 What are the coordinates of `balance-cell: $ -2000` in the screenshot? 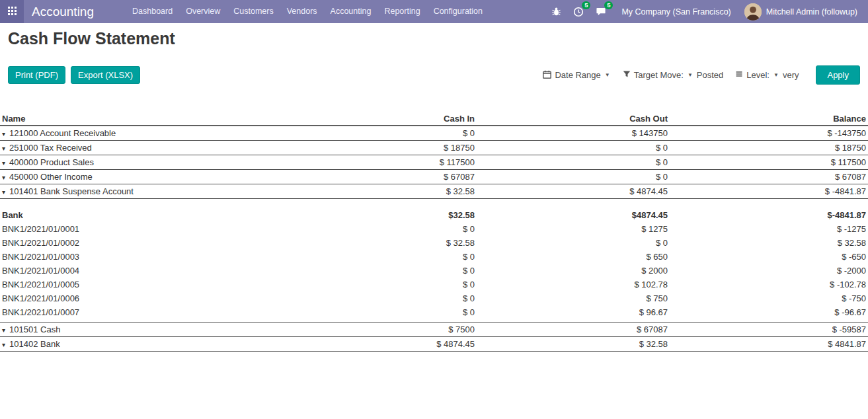 It's located at (769, 271).